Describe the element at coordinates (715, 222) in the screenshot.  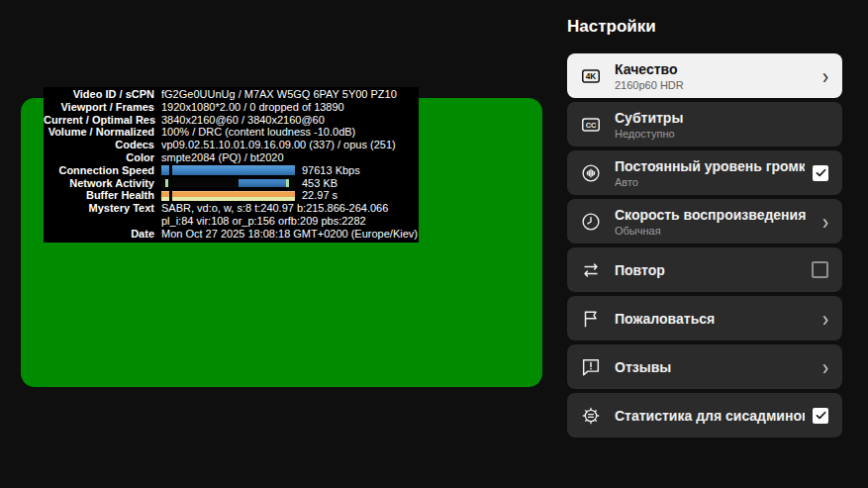
I see `settings-item-texts: Скорость воспроизведенияОбычная` at that location.